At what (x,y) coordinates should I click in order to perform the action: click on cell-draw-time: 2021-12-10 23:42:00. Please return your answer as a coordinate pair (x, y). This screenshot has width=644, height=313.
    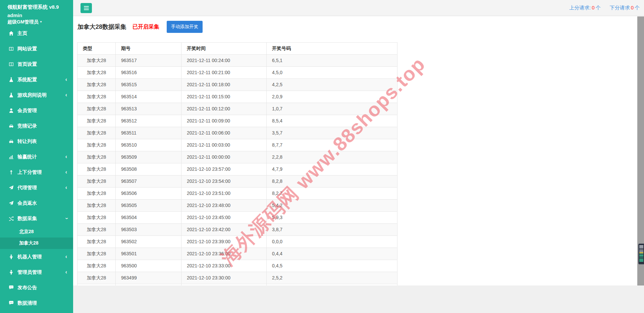
    Looking at the image, I should click on (224, 230).